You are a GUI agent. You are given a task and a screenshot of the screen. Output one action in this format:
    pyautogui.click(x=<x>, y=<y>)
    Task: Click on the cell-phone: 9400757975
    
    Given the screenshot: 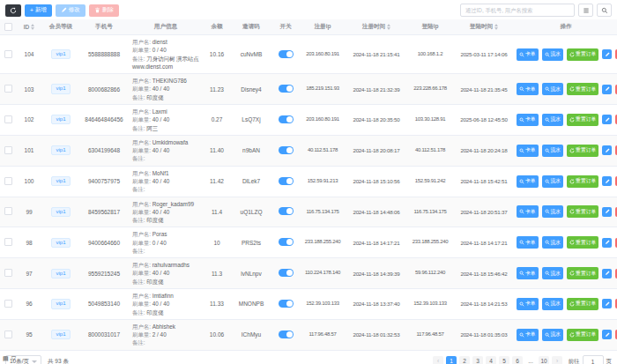 What is the action you would take?
    pyautogui.click(x=104, y=182)
    